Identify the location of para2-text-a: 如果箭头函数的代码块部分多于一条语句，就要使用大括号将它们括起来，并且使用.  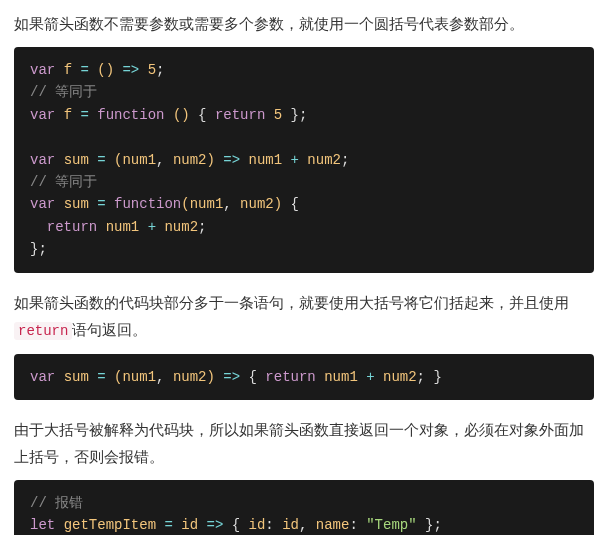
(292, 302).